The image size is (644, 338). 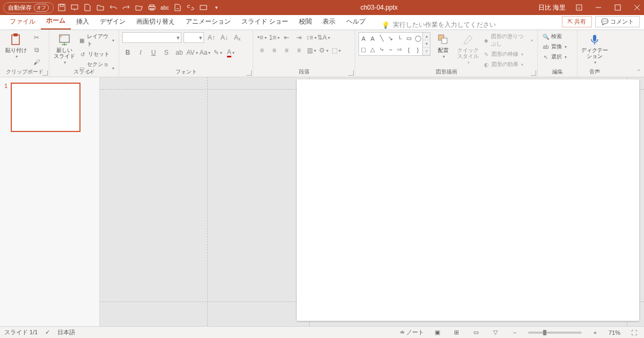 I want to click on open-icon, so click(x=100, y=8).